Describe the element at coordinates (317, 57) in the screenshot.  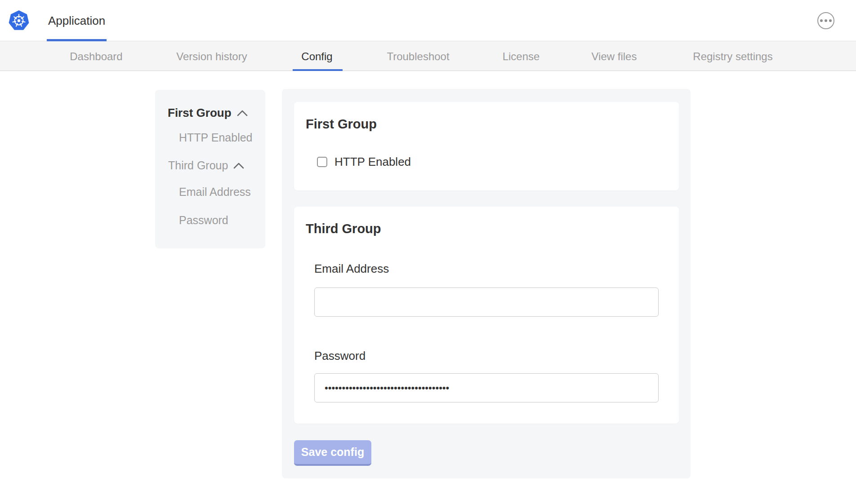
I see `tab-config: Config` at that location.